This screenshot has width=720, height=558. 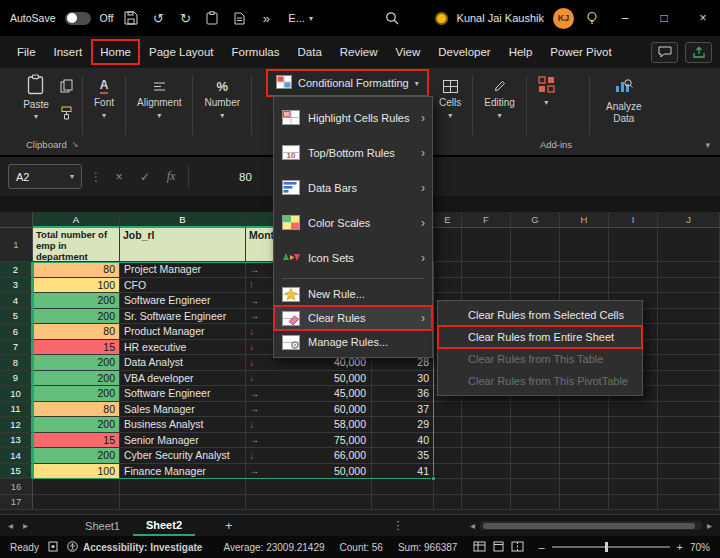 I want to click on cell-B3: CFO, so click(x=183, y=286).